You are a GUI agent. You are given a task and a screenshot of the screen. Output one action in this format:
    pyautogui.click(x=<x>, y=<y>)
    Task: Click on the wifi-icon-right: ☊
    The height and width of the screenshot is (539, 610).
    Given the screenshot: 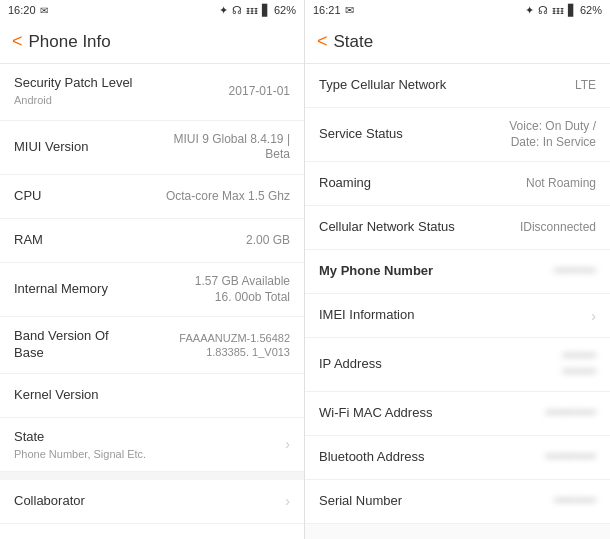 What is the action you would take?
    pyautogui.click(x=543, y=10)
    